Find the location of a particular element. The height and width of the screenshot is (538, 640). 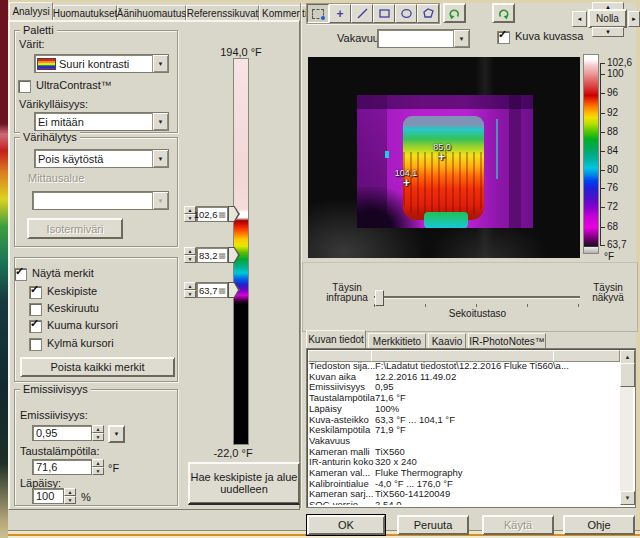

info-row: SOC-versio2.54.0 is located at coordinates (463, 502).